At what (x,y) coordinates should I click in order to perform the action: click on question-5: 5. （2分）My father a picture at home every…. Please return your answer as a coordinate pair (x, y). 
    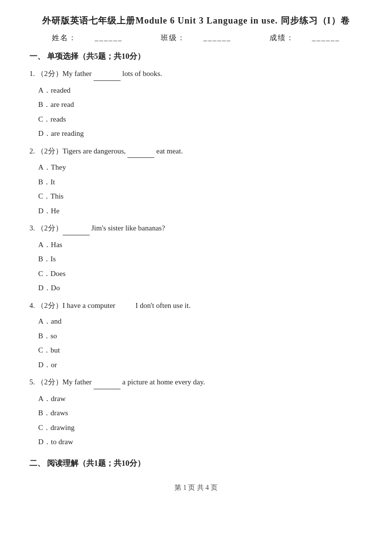
    Looking at the image, I should click on (196, 412).